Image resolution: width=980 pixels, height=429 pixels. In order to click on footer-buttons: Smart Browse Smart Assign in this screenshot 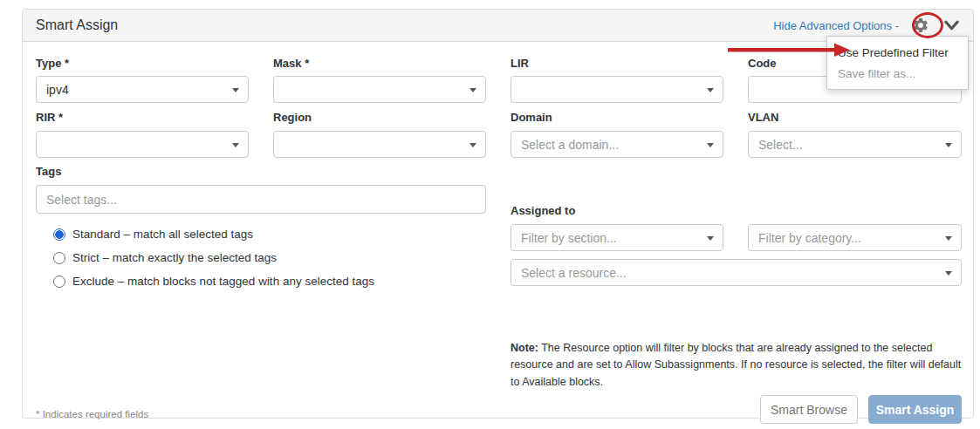, I will do `click(860, 410)`.